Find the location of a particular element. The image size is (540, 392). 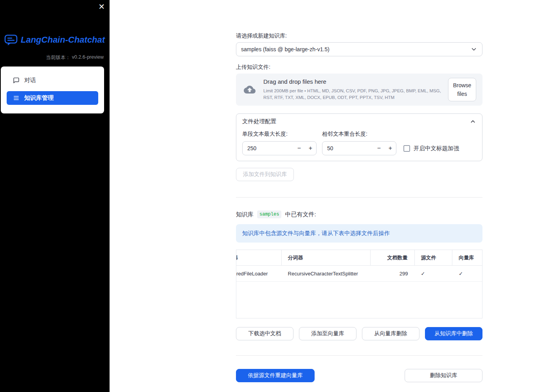

overlap-label: 相邻文本重合长度: is located at coordinates (359, 134).